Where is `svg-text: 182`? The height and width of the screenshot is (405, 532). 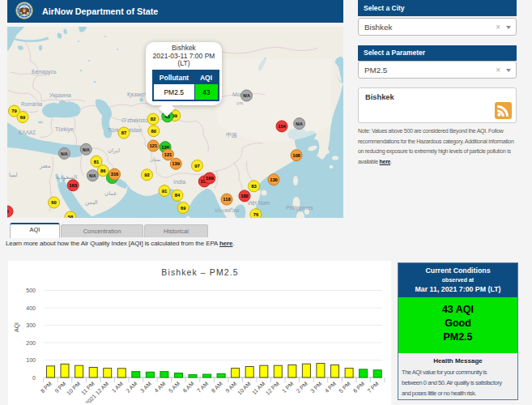
svg-text: 182 is located at coordinates (245, 196).